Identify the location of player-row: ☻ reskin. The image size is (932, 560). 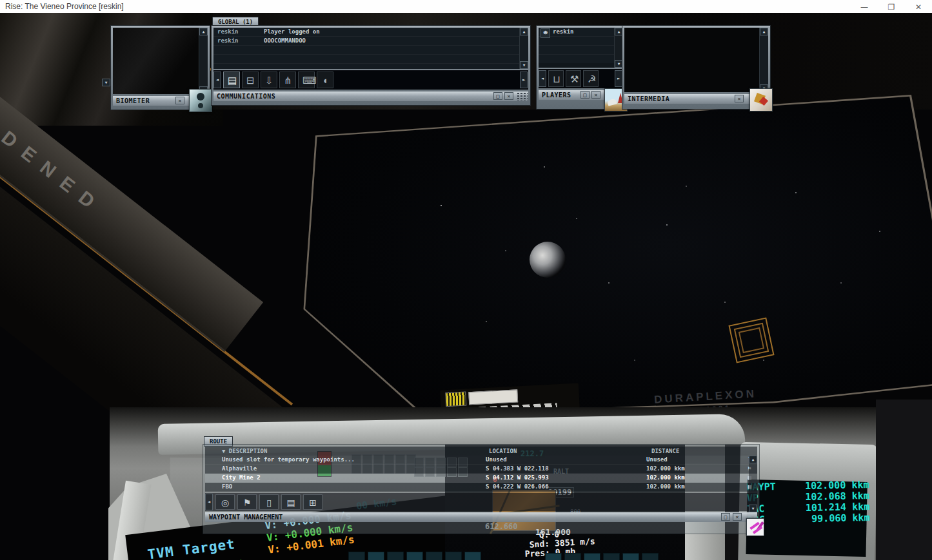
(577, 32).